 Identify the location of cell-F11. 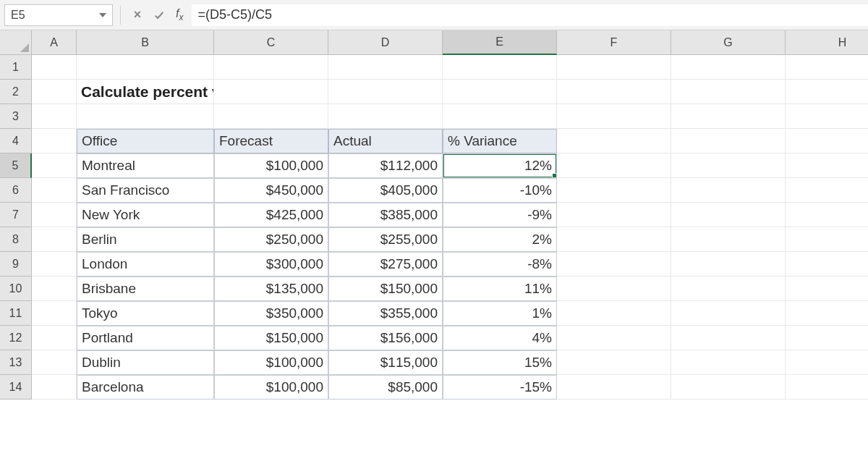
(614, 313).